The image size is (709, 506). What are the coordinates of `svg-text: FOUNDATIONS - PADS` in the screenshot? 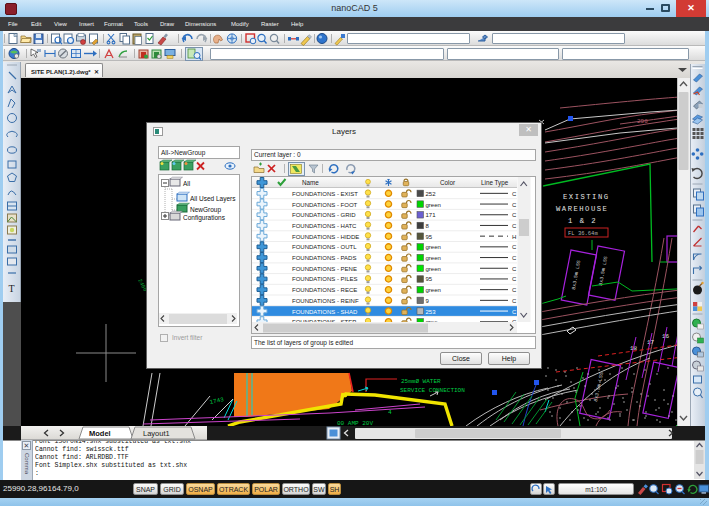 It's located at (324, 258).